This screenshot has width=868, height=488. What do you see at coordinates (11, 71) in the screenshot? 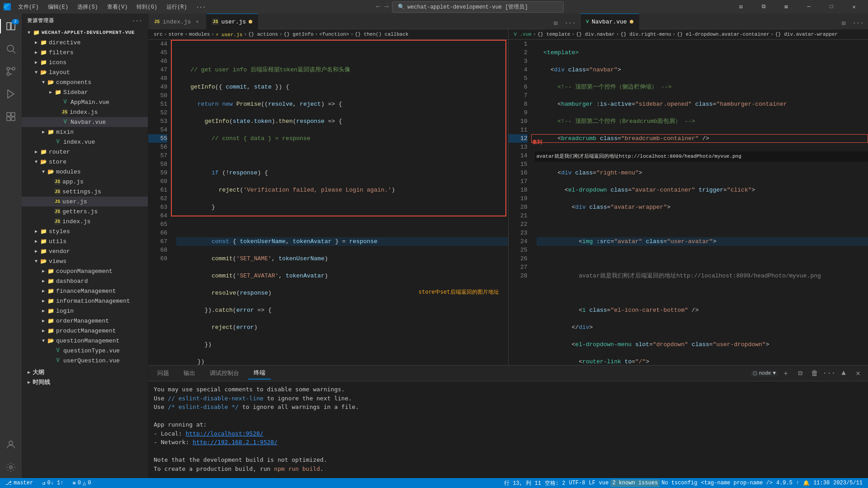
I see `activity-git` at bounding box center [11, 71].